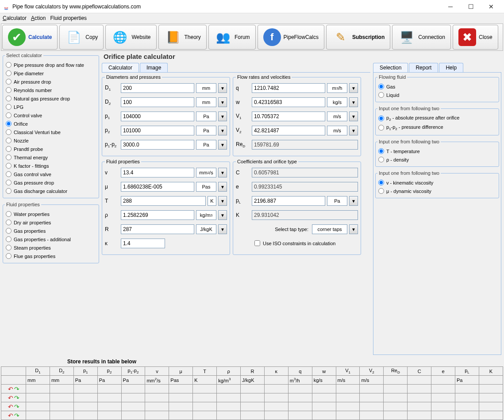 The width and height of the screenshot is (504, 420). I want to click on pencil-icon: ✎, so click(341, 37).